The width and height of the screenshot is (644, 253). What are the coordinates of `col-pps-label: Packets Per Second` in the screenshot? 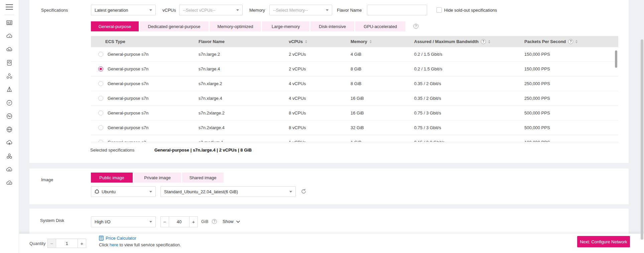 It's located at (545, 41).